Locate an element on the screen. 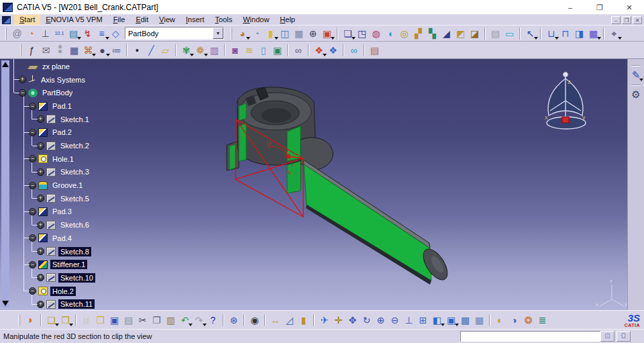  fly-mode-icon: ✈ is located at coordinates (325, 320).